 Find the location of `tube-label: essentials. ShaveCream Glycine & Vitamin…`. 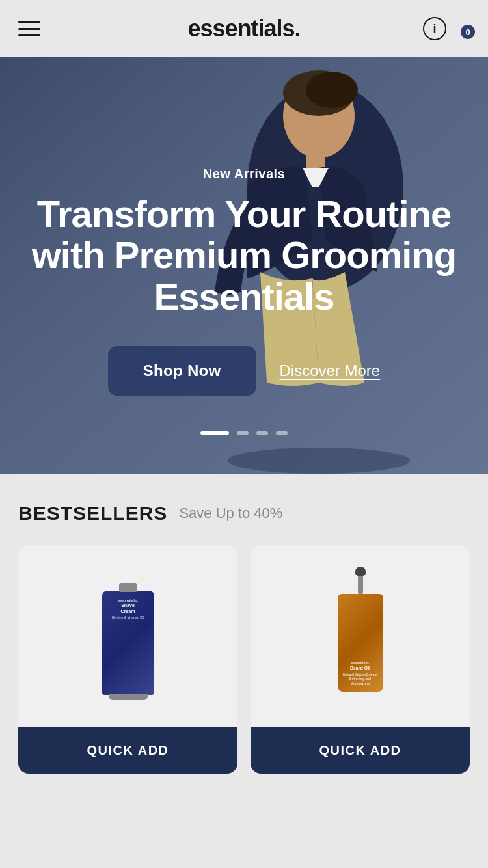

tube-label: essentials. ShaveCream Glycine & Vitamin… is located at coordinates (128, 609).